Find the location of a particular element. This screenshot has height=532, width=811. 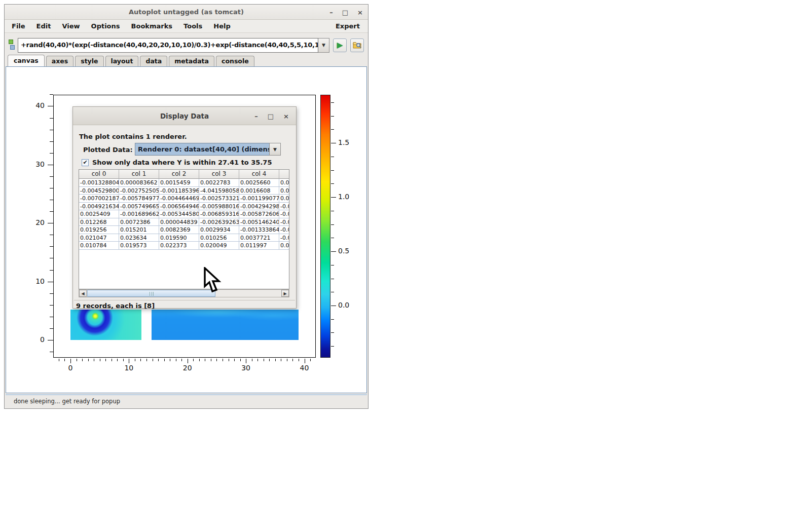

table-cell: 0.019590 is located at coordinates (179, 238).